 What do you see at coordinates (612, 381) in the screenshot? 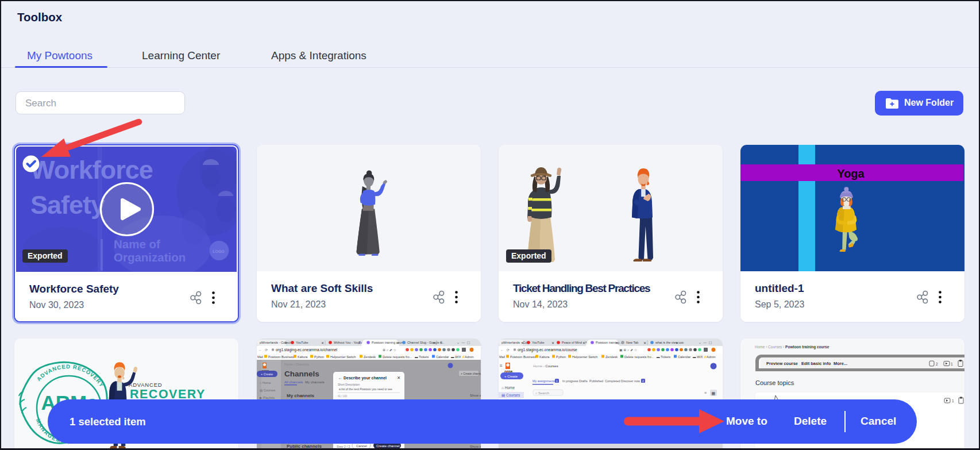
I see `svg-text: Completed` at bounding box center [612, 381].